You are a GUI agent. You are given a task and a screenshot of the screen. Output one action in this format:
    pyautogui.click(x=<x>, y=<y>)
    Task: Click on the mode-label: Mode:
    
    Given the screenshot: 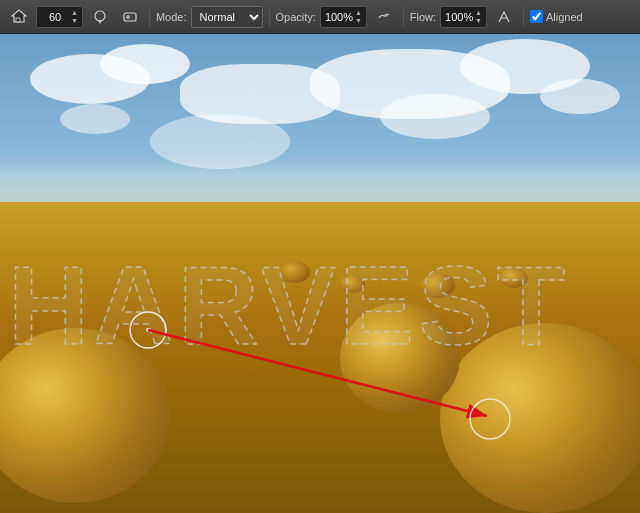 What is the action you would take?
    pyautogui.click(x=172, y=17)
    